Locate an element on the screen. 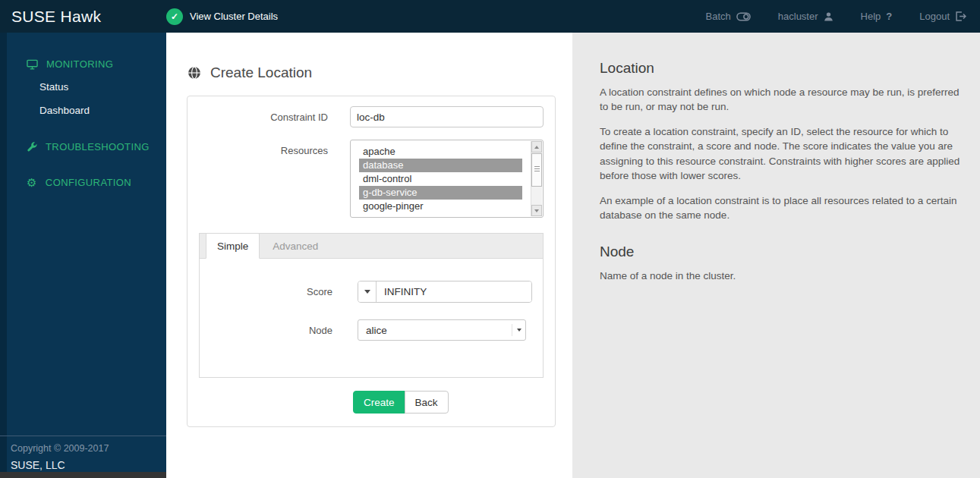  gear-icon: ⚙ is located at coordinates (32, 183).